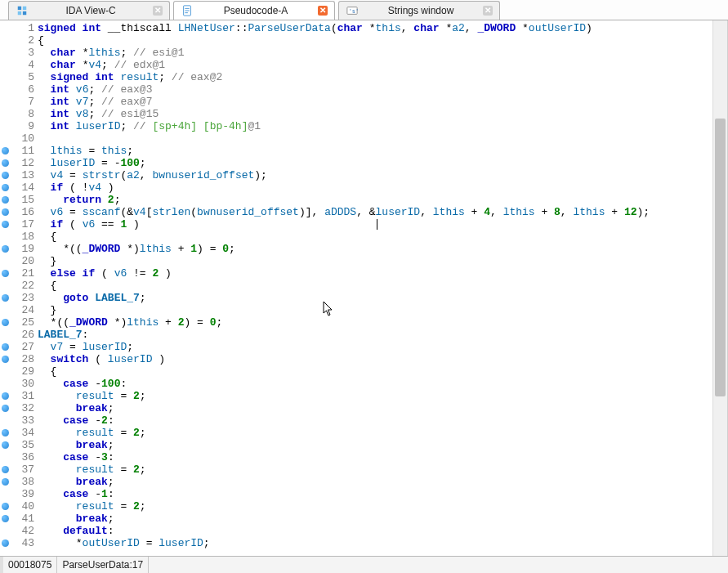 This screenshot has width=728, height=573. I want to click on code-line: 39 case -1:, so click(364, 494).